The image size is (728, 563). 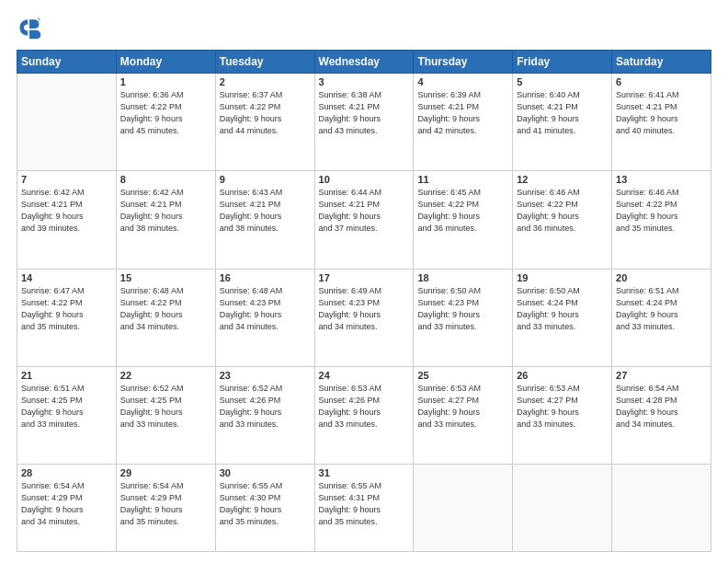 What do you see at coordinates (662, 63) in the screenshot?
I see `weekday-header-saturday: Saturday` at bounding box center [662, 63].